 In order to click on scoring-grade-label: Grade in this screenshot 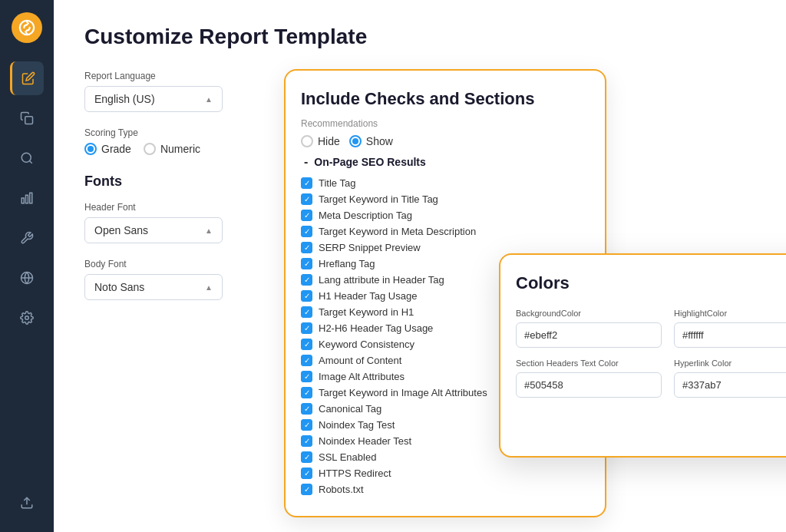, I will do `click(117, 149)`.